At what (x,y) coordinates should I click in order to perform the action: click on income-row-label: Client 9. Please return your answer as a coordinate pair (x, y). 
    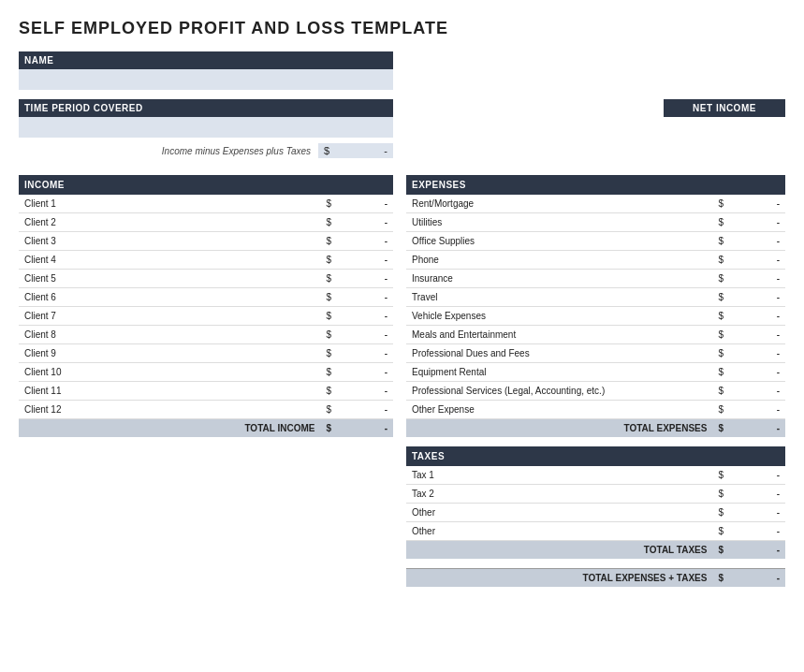
    Looking at the image, I should click on (169, 354).